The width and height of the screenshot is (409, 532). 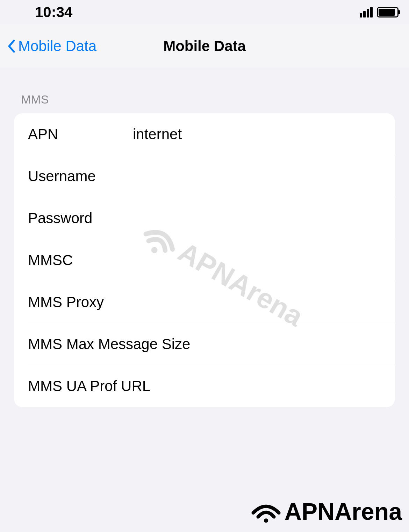 I want to click on label-mms-max-size: MMS Max Message Size, so click(x=109, y=344).